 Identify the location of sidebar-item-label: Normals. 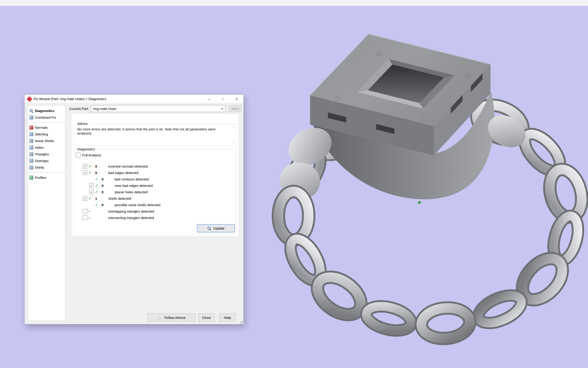
(41, 128).